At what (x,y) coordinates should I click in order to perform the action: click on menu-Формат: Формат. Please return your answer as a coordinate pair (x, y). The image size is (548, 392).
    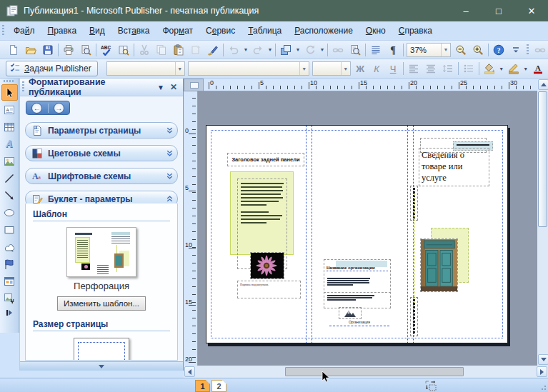
    Looking at the image, I should click on (177, 31).